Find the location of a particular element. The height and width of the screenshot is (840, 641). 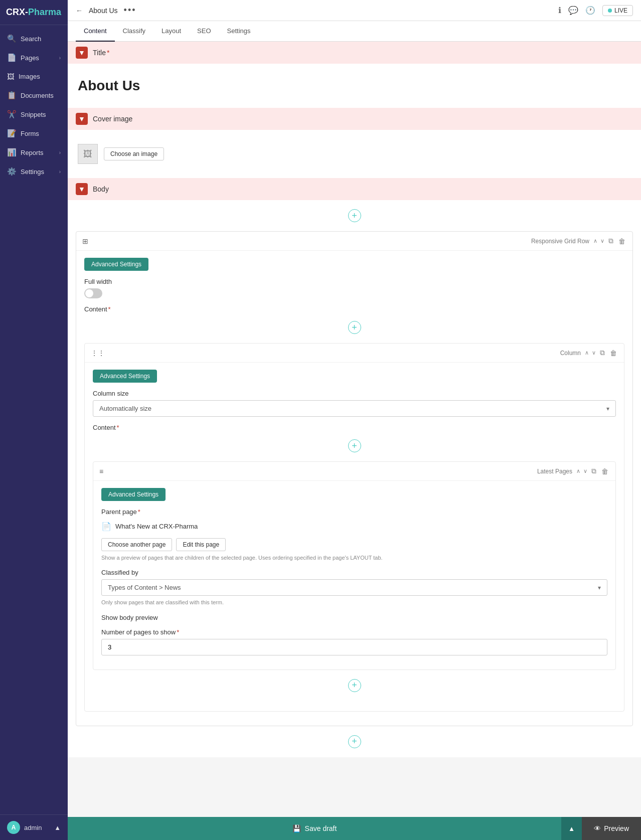

info-icon: ℹ is located at coordinates (560, 10).